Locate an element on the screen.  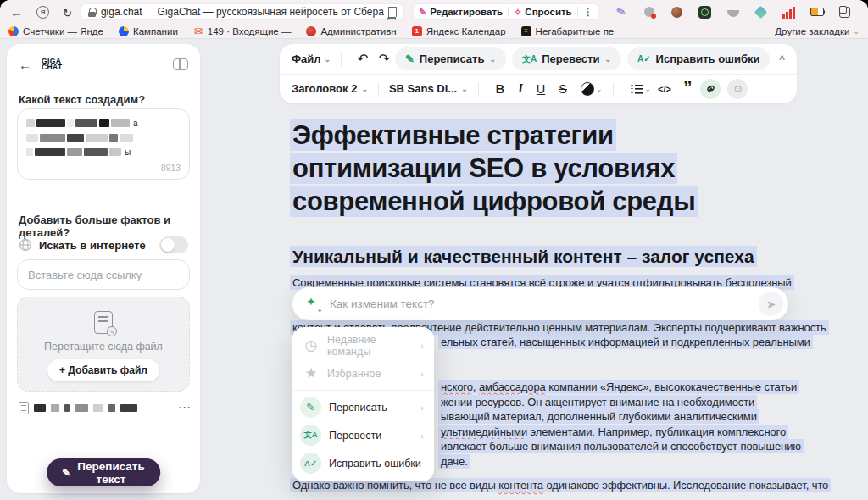
other-bookmarks-button: Другие закладки⌄ is located at coordinates (817, 31).